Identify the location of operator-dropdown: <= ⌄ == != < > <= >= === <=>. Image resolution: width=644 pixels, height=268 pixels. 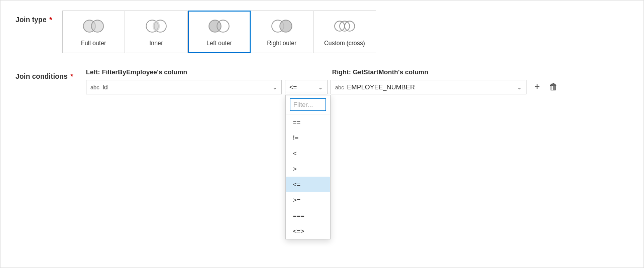
(306, 87).